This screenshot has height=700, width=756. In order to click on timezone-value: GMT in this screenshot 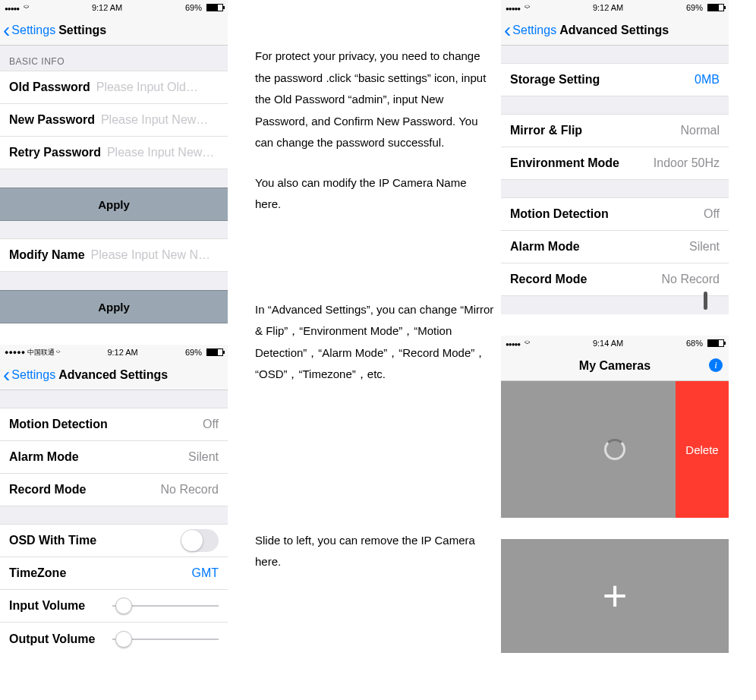, I will do `click(205, 573)`.